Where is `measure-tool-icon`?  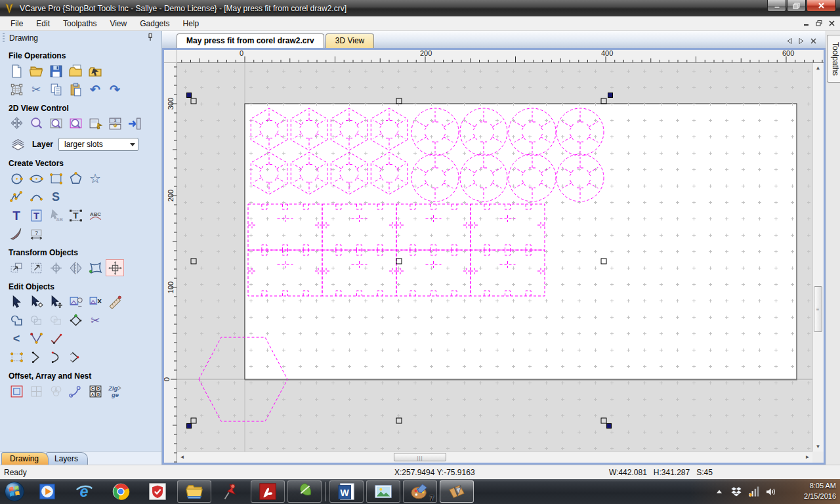 measure-tool-icon is located at coordinates (115, 302).